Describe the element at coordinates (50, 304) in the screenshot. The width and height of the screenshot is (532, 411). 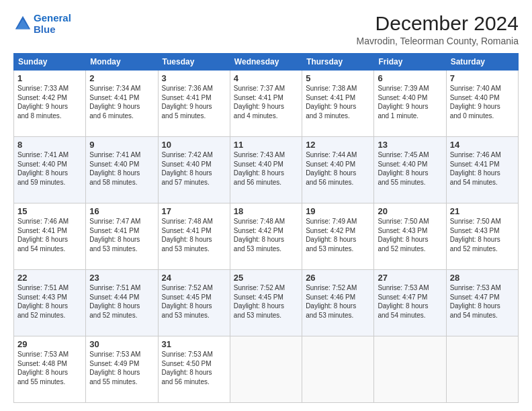
I see `calendar-cell: 22Sunrise: 7:51 AMSunset: 4:43 PMDayligh…` at that location.